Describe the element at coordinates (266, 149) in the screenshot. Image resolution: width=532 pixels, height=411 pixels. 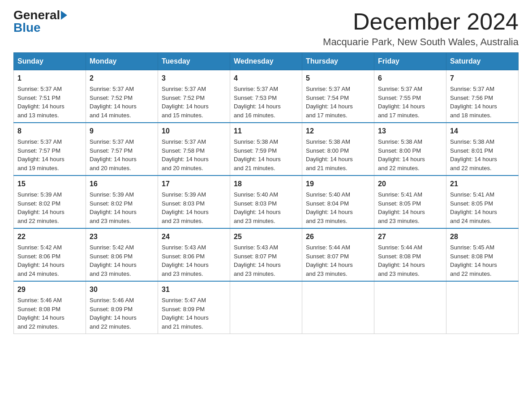
I see `calendar-day-cell: 11Sunrise: 5:38 AMSunset: 7:59 PMDayligh…` at that location.